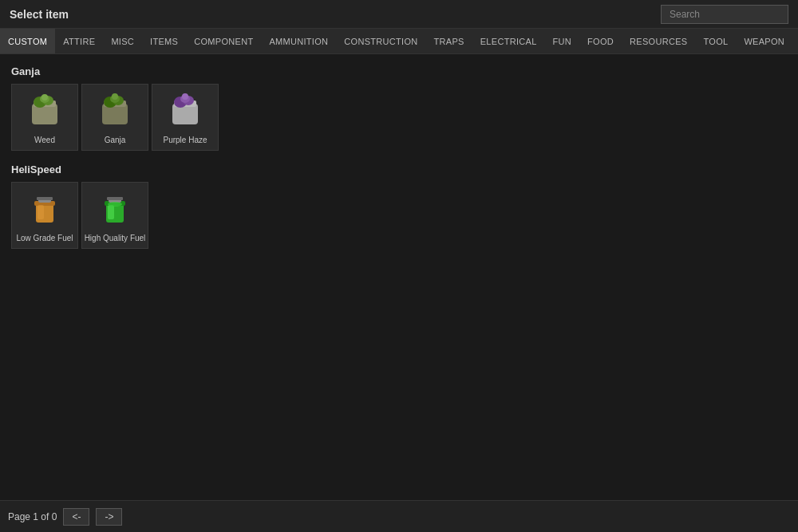 This screenshot has height=532, width=798. Describe the element at coordinates (399, 215) in the screenshot. I see `items-grid: Low Grade Fuel High Quality Fuel` at that location.